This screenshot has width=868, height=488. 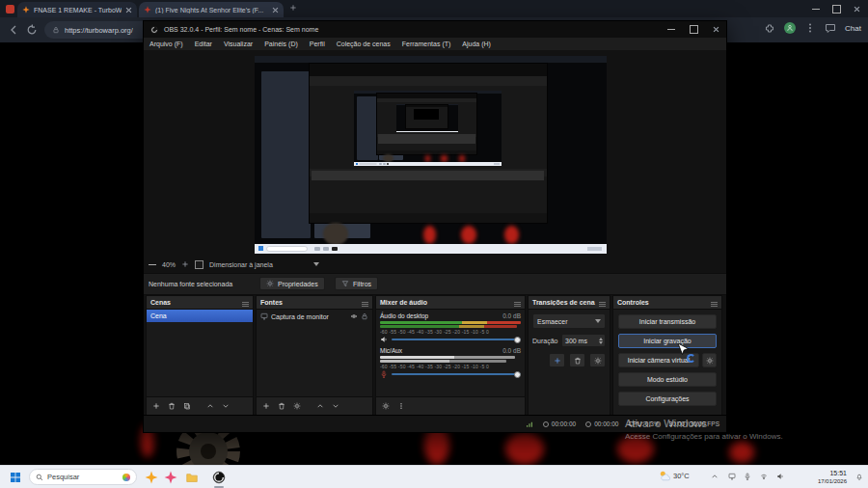 I want to click on remove-transition-button, so click(x=577, y=361).